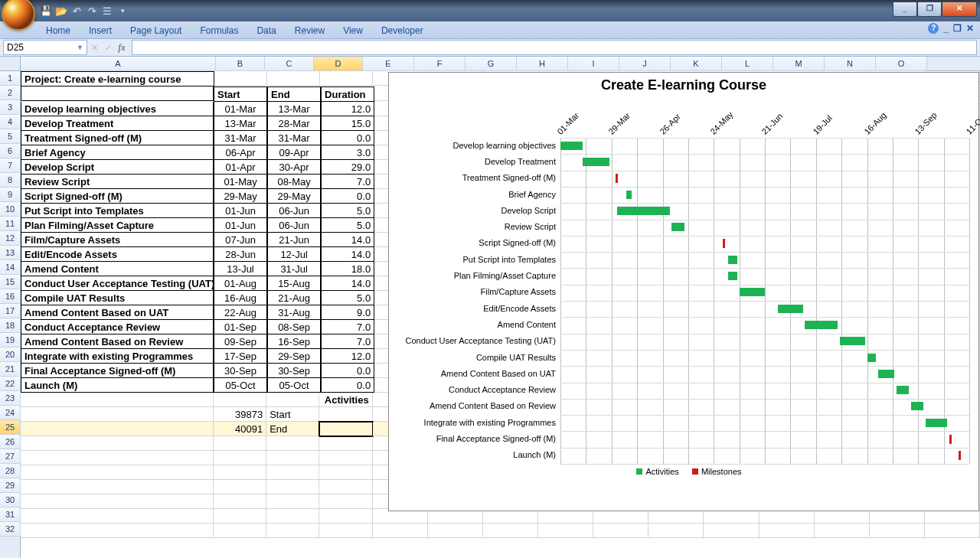 The width and height of the screenshot is (980, 558). I want to click on cell-C11: 06-Jun, so click(294, 225).